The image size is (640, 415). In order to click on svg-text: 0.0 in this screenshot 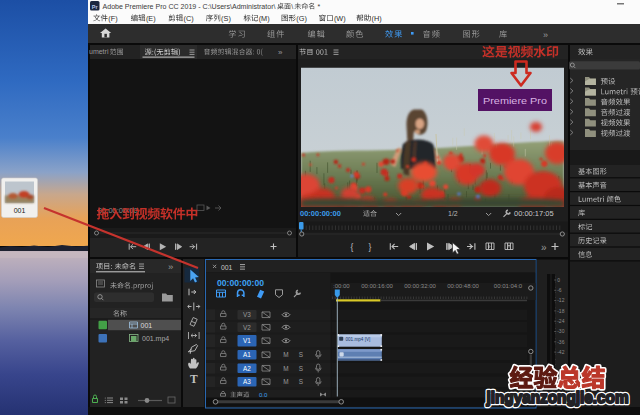, I will do `click(264, 395)`.